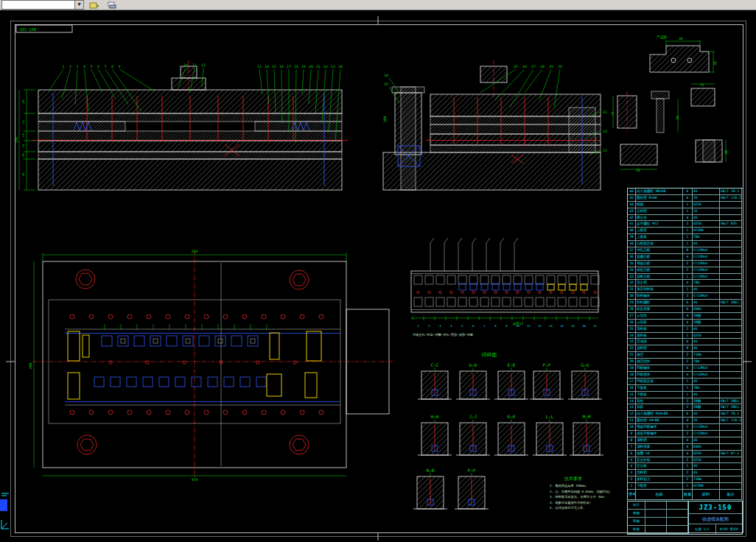 Image resolution: width=756 pixels, height=542 pixels. I want to click on annotation-text: 44, so click(613, 113).